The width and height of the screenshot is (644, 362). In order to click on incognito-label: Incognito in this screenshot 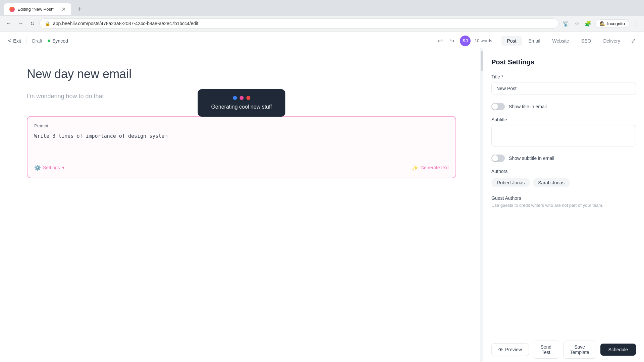, I will do `click(616, 23)`.